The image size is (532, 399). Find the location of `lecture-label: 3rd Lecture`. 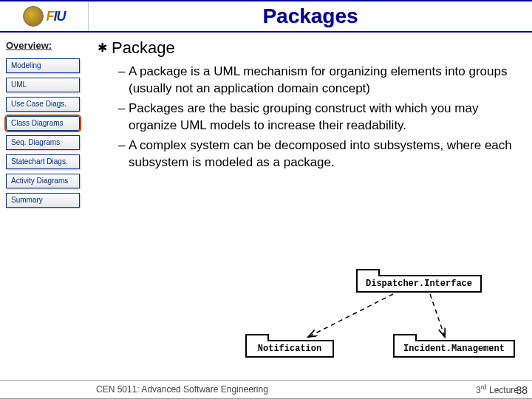

lecture-label: 3rd Lecture is located at coordinates (497, 389).